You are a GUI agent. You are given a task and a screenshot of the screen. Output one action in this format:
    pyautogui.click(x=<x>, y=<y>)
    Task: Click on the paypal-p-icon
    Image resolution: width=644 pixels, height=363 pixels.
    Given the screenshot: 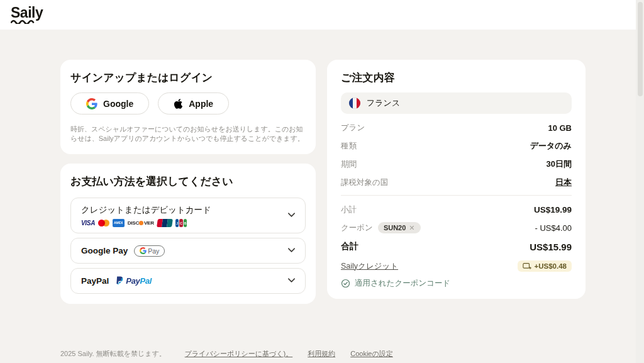 What is the action you would take?
    pyautogui.click(x=119, y=281)
    